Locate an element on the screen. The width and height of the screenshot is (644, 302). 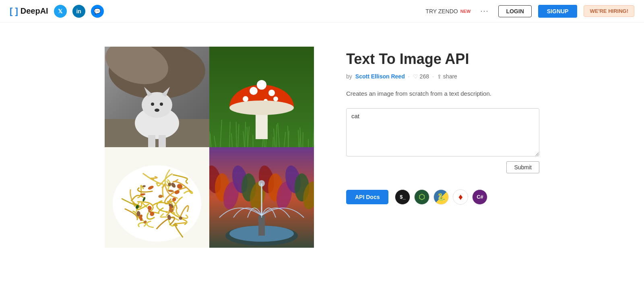
language-icons: $_ ⬡ 🐍 ♦ C# is located at coordinates (441, 197).